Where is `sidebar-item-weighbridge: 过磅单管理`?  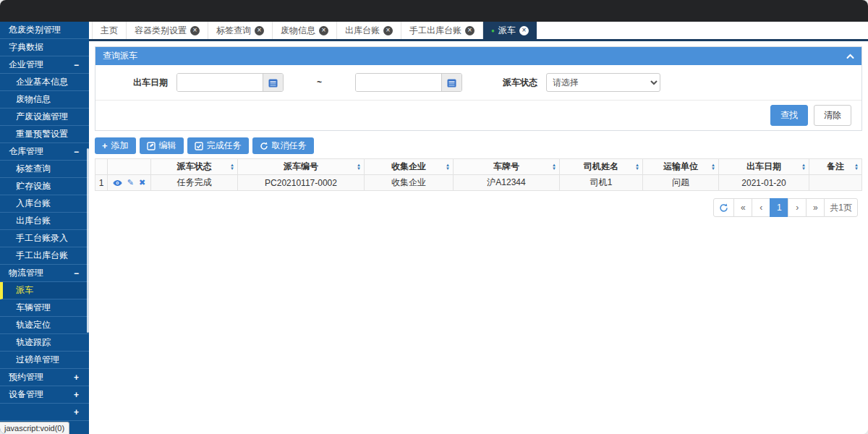 sidebar-item-weighbridge: 过磅单管理 is located at coordinates (45, 360).